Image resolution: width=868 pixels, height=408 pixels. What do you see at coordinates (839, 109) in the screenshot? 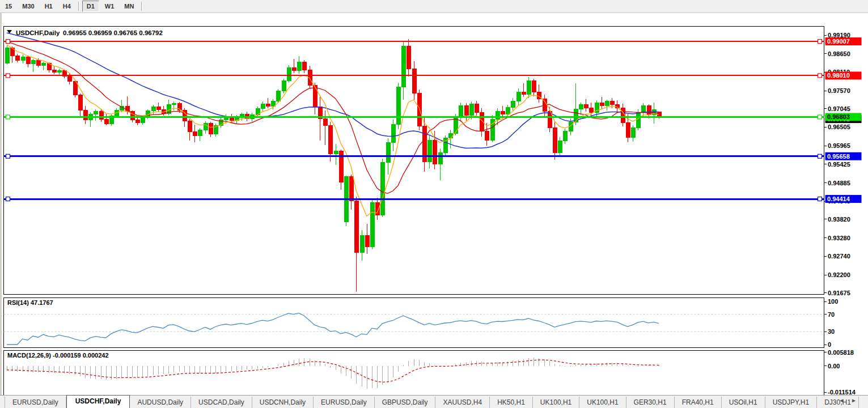
I see `price-axis-tick-label: 0.97045` at bounding box center [839, 109].